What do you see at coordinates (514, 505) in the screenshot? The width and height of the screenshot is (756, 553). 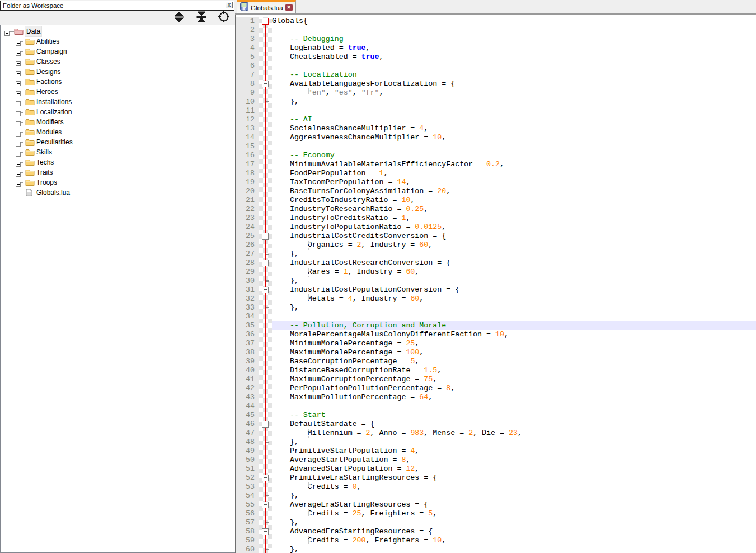 I see `code-text: AverageEraStartingResources = {` at bounding box center [514, 505].